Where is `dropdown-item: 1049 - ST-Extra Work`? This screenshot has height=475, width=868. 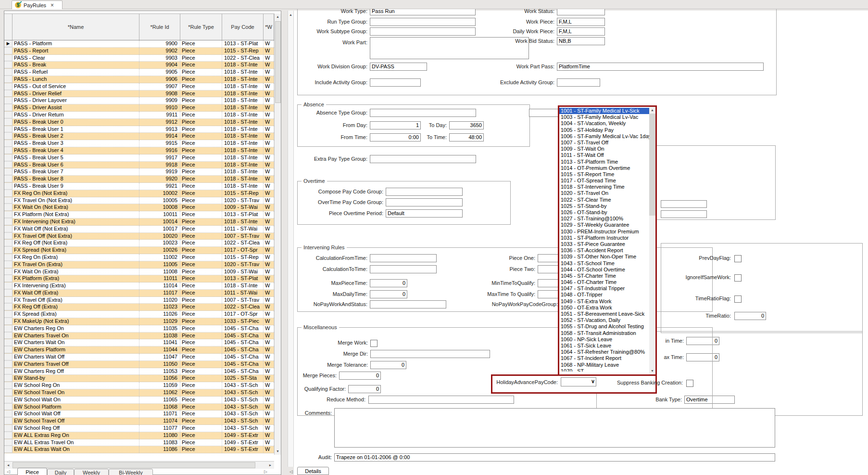
dropdown-item: 1049 - ST-Extra Work is located at coordinates (604, 301).